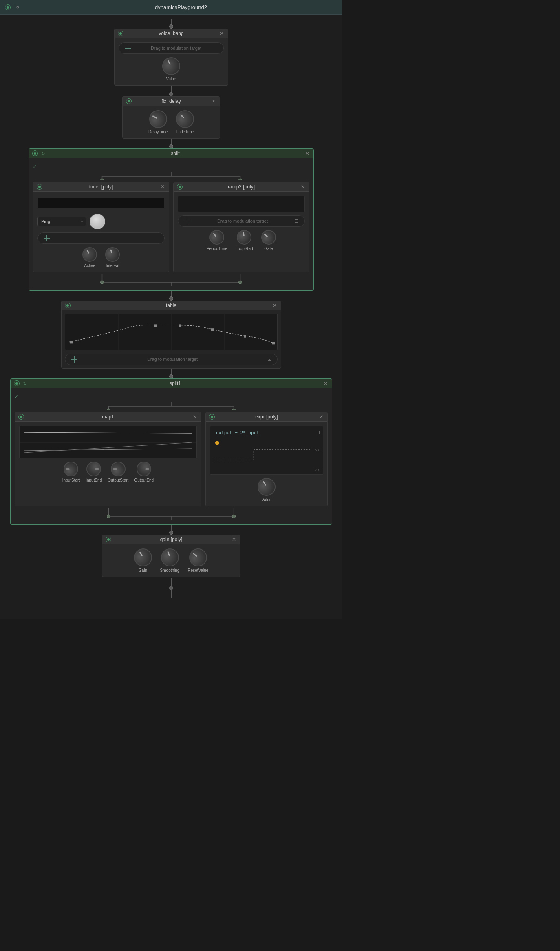 The image size is (560, 951). Describe the element at coordinates (171, 359) in the screenshot. I see `table-drag-bar: Drag to modulation target ⊡` at that location.